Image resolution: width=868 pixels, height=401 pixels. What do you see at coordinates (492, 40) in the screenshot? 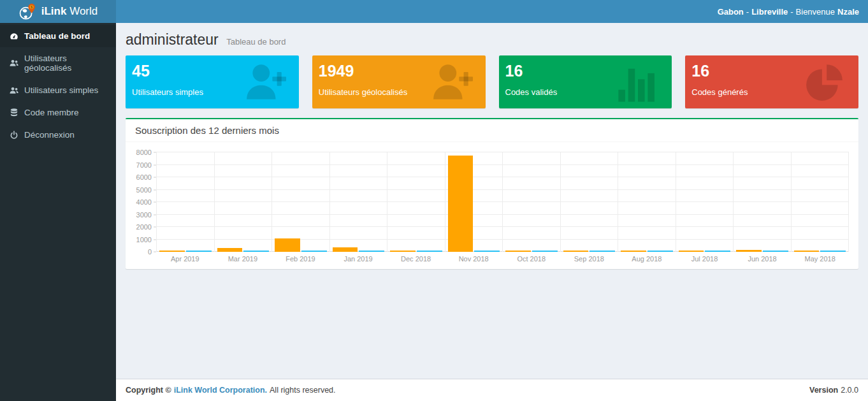
I see `content-header: administrateur Tableau de bord` at bounding box center [492, 40].